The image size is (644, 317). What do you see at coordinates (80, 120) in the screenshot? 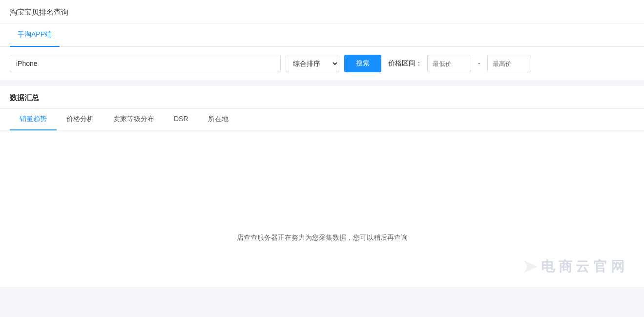
I see `data-tab-price-analysis: 价格分析` at bounding box center [80, 120].